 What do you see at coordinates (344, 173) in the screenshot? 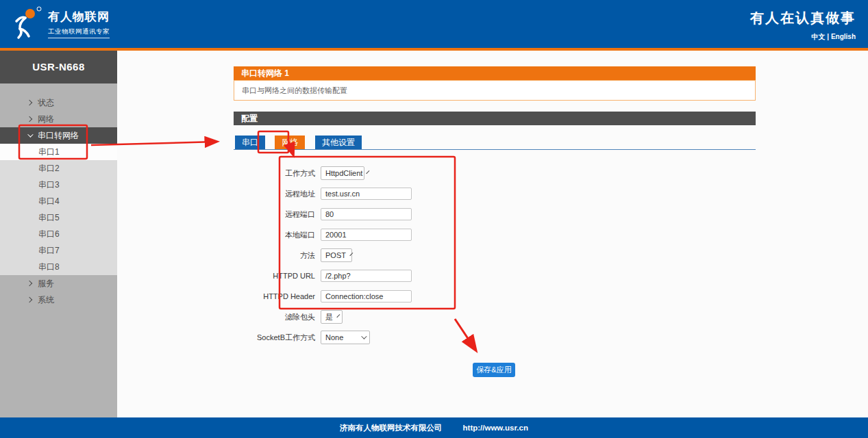
I see `selected-value: HttpdClient` at bounding box center [344, 173].